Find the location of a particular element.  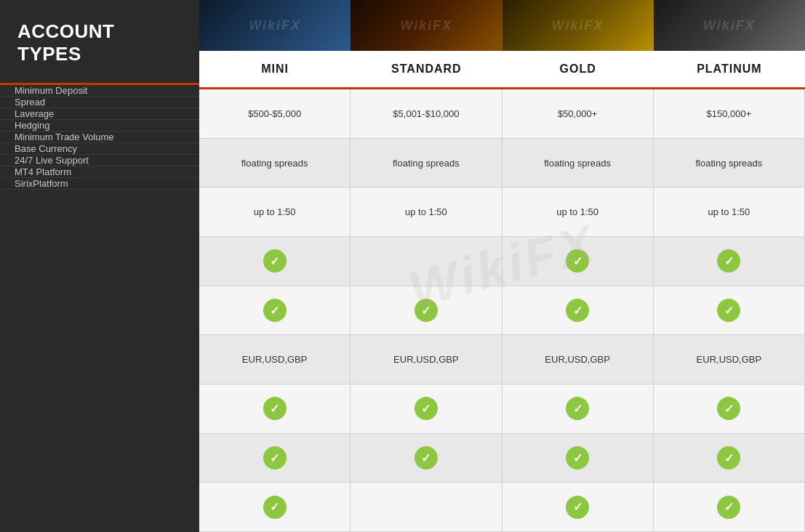

cell-r6-c2 is located at coordinates (578, 409).